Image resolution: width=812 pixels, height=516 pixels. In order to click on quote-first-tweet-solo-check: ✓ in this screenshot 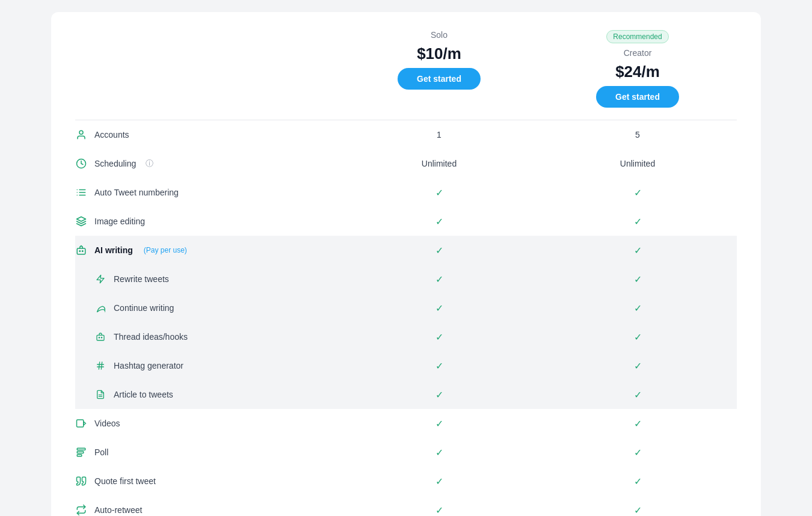, I will do `click(439, 481)`.